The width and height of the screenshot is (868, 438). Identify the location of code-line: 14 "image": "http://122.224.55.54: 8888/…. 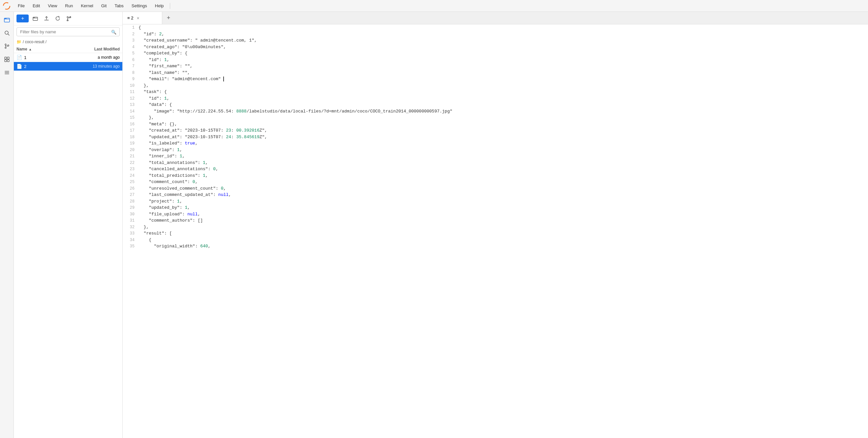
(495, 112).